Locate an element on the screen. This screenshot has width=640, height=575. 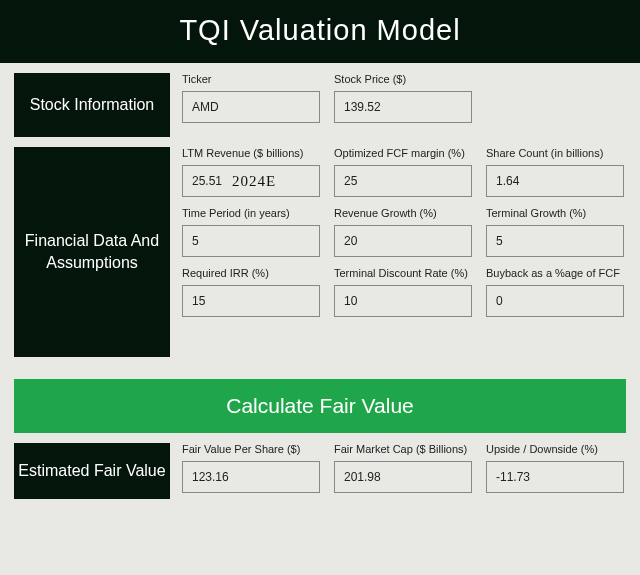
label-stock-price: Stock Price ($) is located at coordinates (403, 79).